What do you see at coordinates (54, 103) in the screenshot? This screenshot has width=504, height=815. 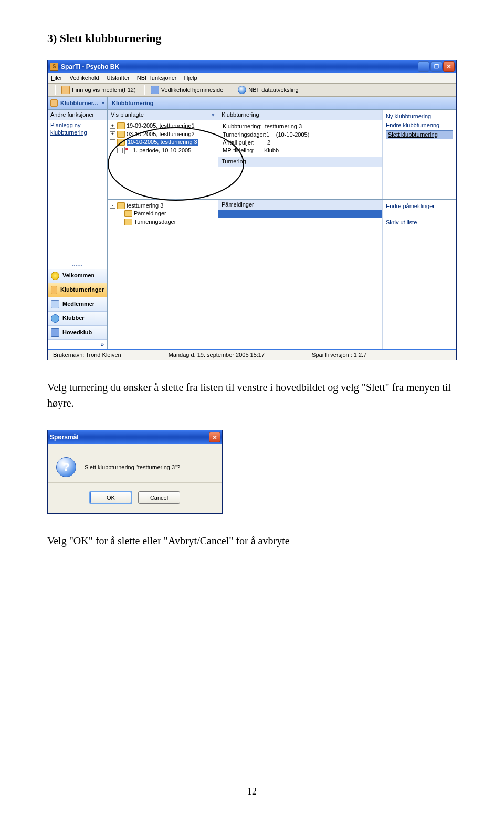 I see `sidebar-header-icon` at bounding box center [54, 103].